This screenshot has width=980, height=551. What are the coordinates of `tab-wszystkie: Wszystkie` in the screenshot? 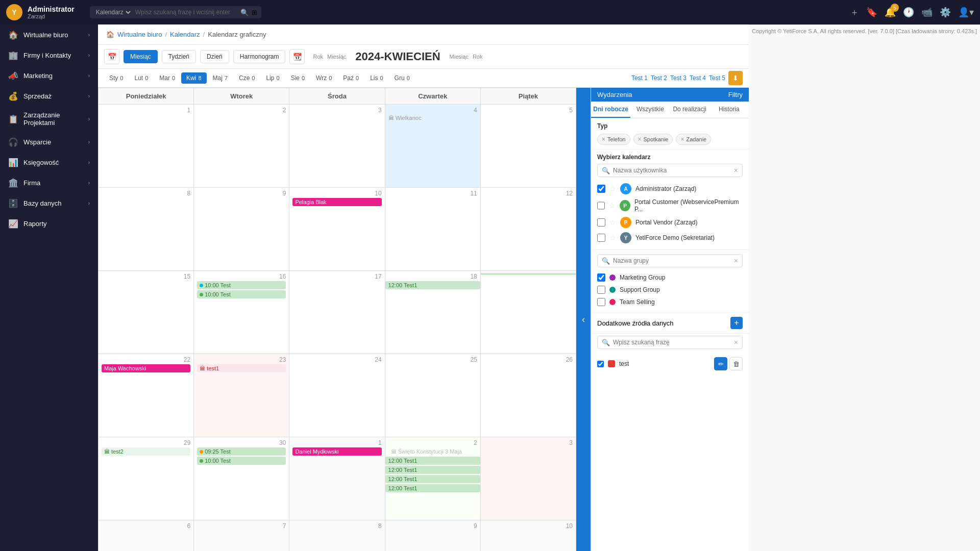 It's located at (650, 110).